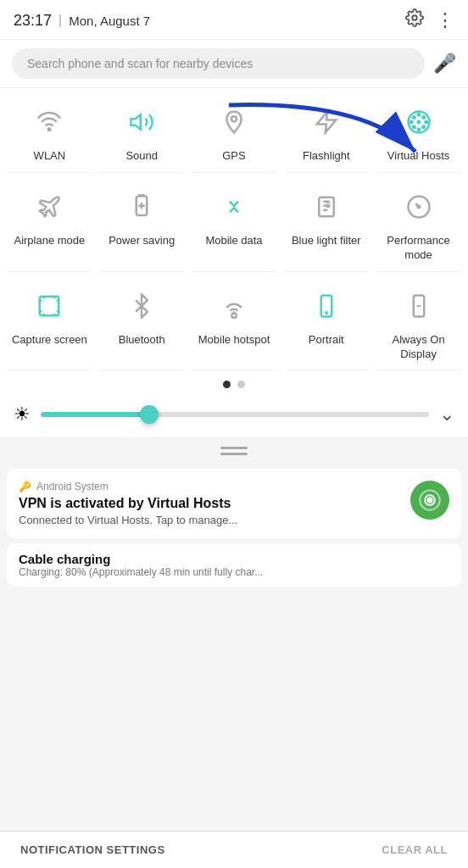 This screenshot has height=868, width=468. Describe the element at coordinates (234, 122) in the screenshot. I see `gps-icon-wrap` at that location.